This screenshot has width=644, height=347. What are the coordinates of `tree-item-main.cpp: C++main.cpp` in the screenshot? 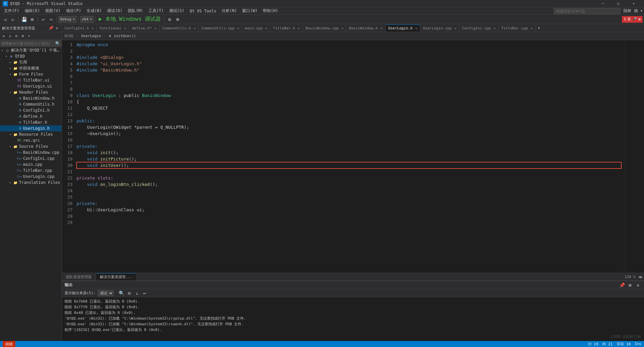 It's located at (31, 164).